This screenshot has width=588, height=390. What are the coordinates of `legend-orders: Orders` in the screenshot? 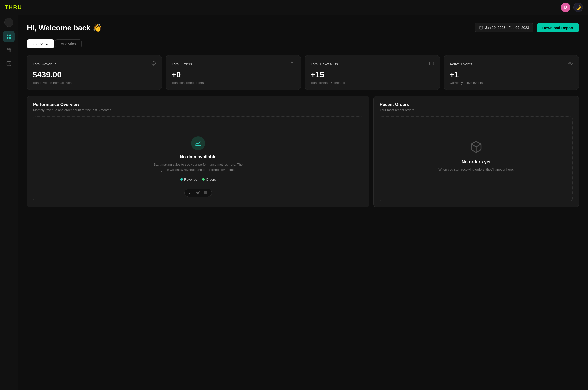 It's located at (209, 179).